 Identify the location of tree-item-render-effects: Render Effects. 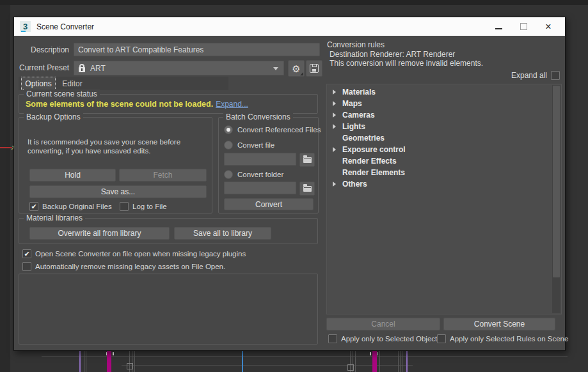
(444, 161).